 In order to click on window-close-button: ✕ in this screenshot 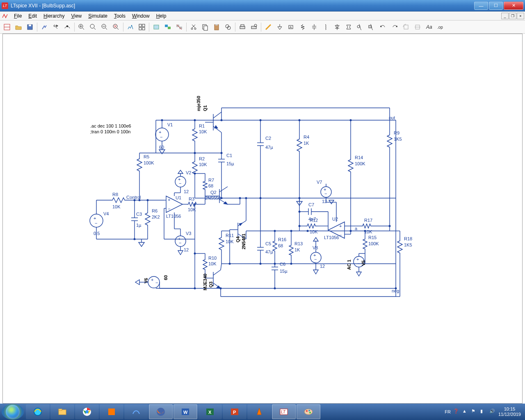, I will do `click(514, 6)`.